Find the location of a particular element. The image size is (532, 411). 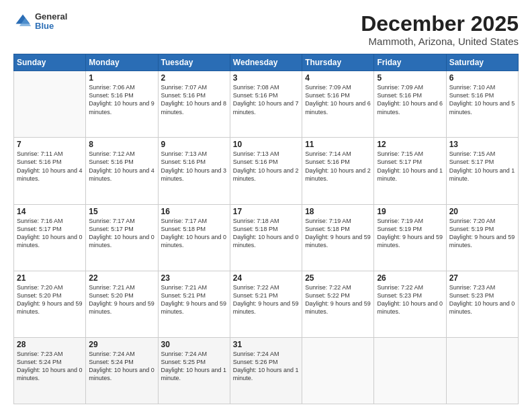

day-number: 8 is located at coordinates (122, 144).